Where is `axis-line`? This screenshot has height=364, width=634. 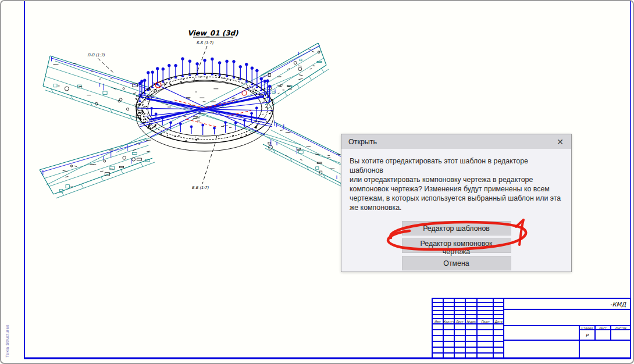 axis-line is located at coordinates (206, 115).